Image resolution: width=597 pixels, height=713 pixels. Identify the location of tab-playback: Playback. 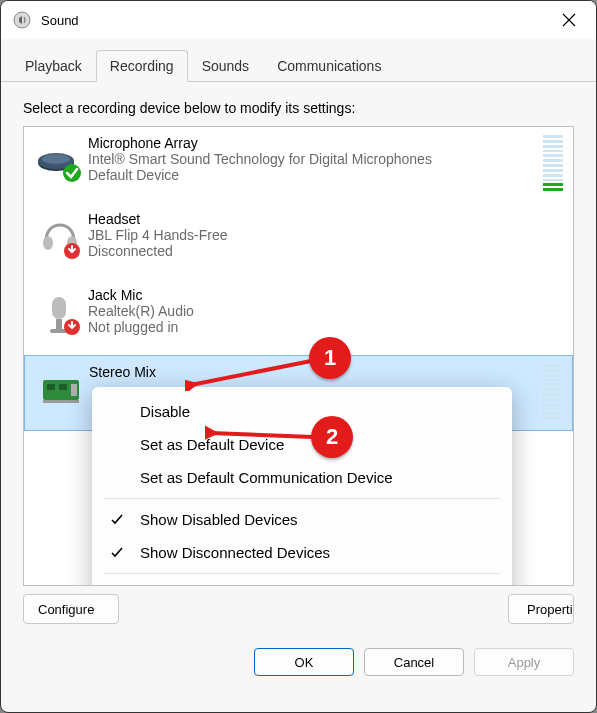
(54, 66).